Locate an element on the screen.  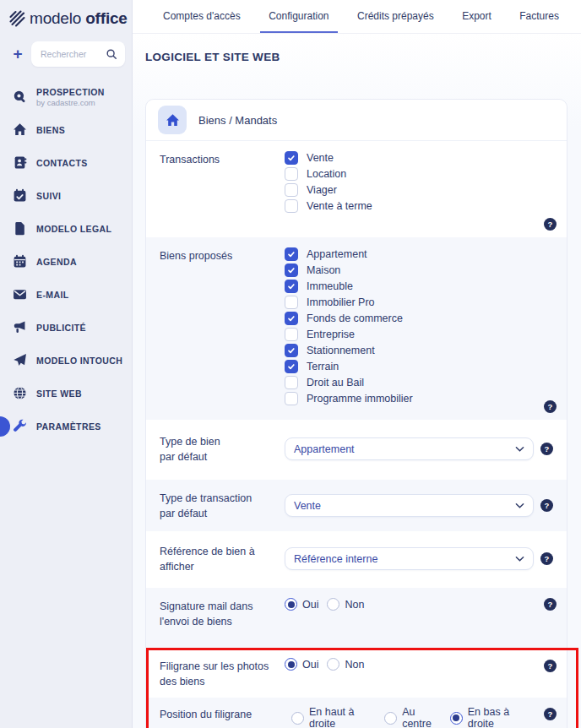
sidebar-item-publicite: PUBLICITÉ is located at coordinates (66, 328).